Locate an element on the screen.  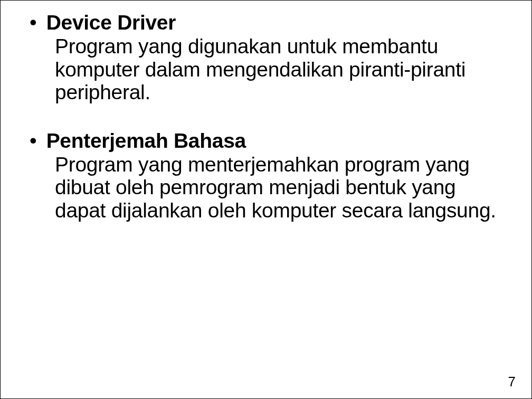
bullet-content: Penterjemah Bahasa is located at coordinates (277, 141).